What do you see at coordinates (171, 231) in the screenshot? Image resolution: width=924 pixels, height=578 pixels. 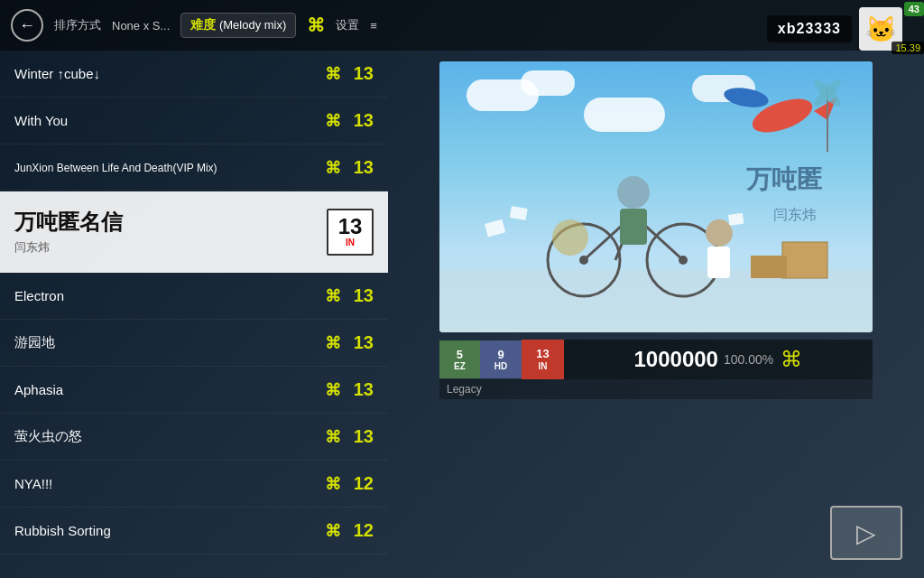 I see `song-selected-info: 万吨匿名信 闫东炜` at bounding box center [171, 231].